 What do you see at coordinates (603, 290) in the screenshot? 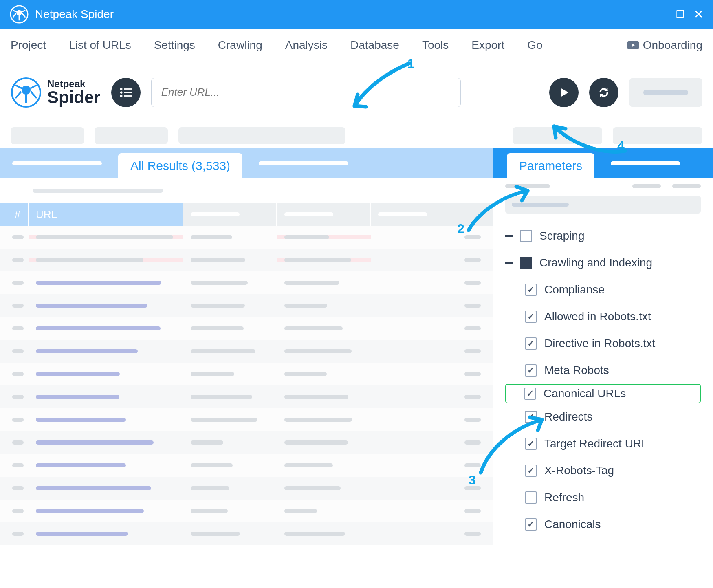
I see `param-complianse: Complianse` at bounding box center [603, 290].